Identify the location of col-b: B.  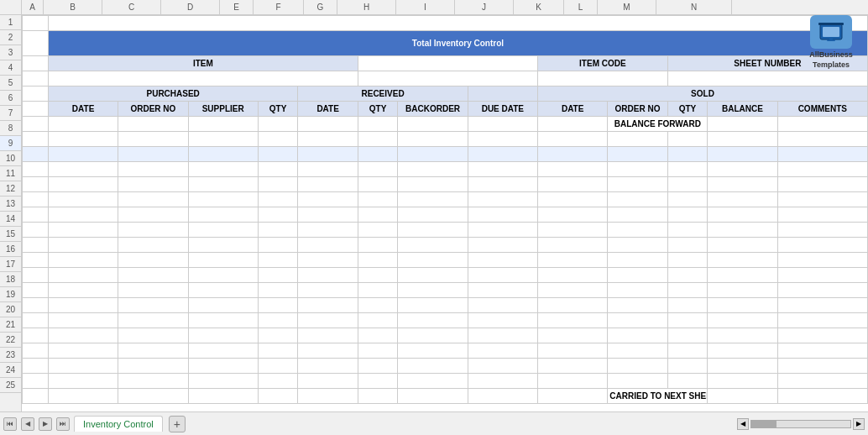
(73, 7).